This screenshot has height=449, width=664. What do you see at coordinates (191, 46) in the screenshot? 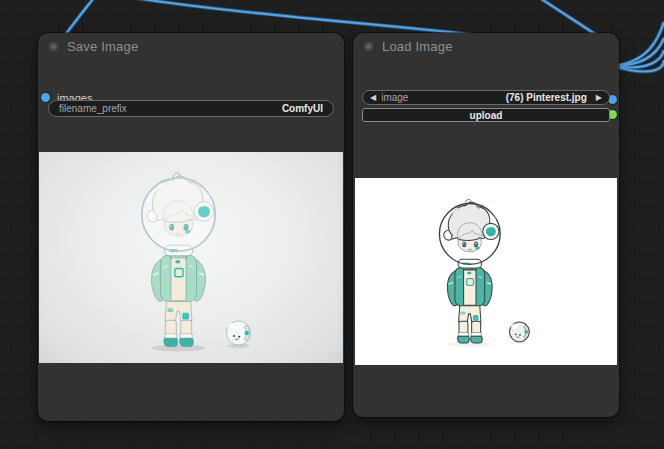
I see `save-image-title-bar: Save Image` at bounding box center [191, 46].